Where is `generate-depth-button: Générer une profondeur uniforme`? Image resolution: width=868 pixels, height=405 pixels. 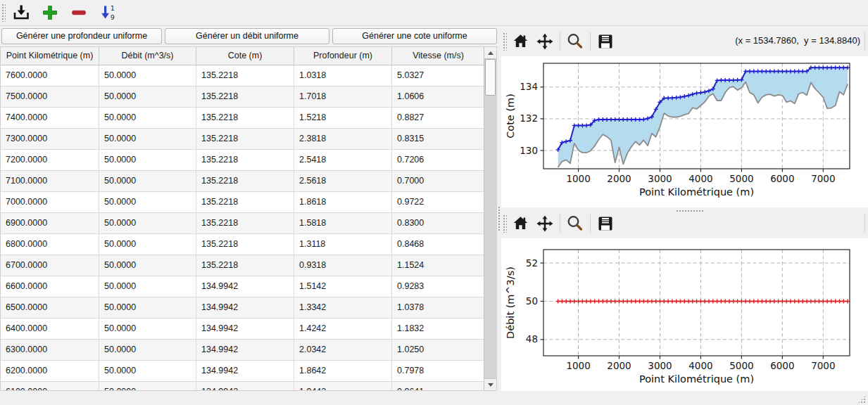
generate-depth-button: Générer une profondeur uniforme is located at coordinates (82, 37).